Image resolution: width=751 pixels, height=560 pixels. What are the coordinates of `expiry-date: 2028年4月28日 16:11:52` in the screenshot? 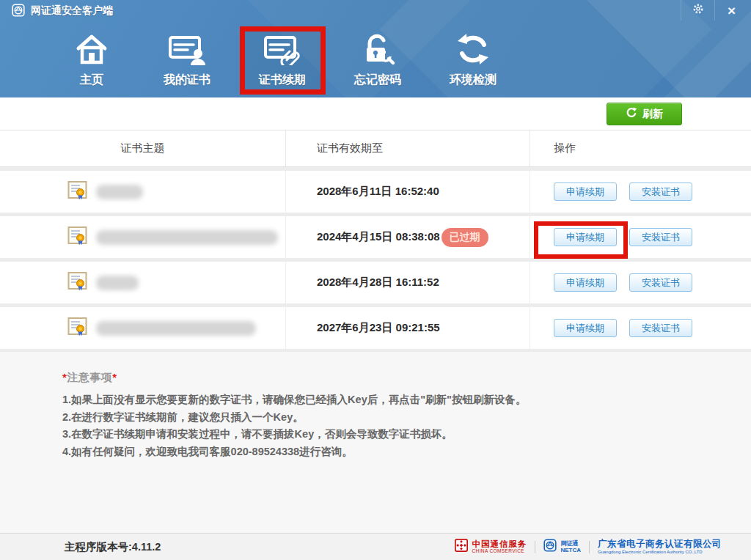 It's located at (378, 283).